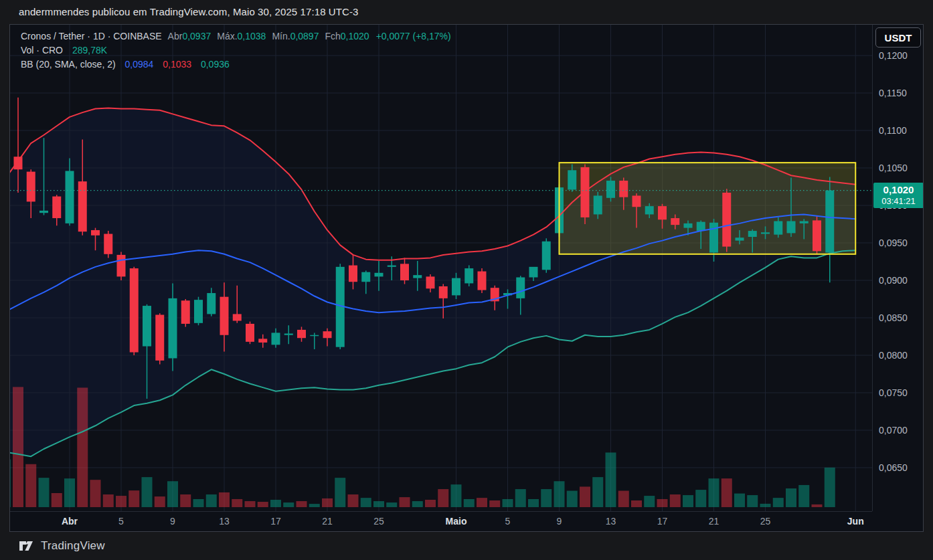 The image size is (933, 560). What do you see at coordinates (177, 64) in the screenshot?
I see `bb-upper-value: 0,1033` at bounding box center [177, 64].